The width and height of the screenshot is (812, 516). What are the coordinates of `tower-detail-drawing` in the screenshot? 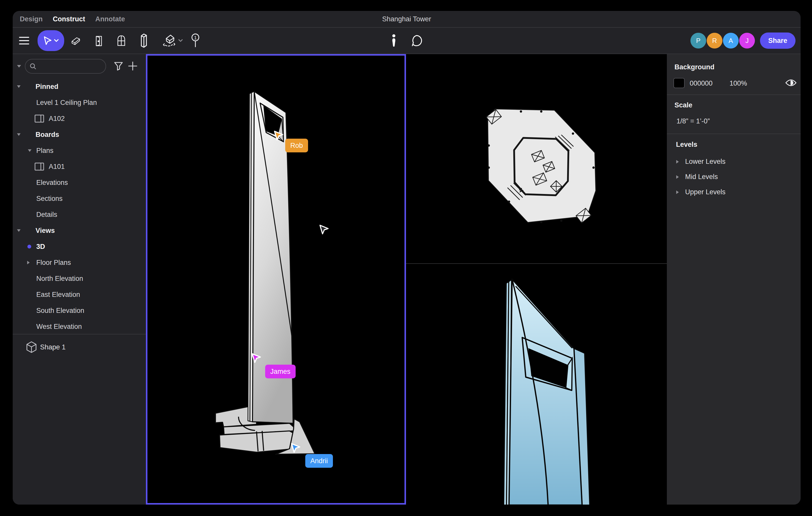 It's located at (536, 384).